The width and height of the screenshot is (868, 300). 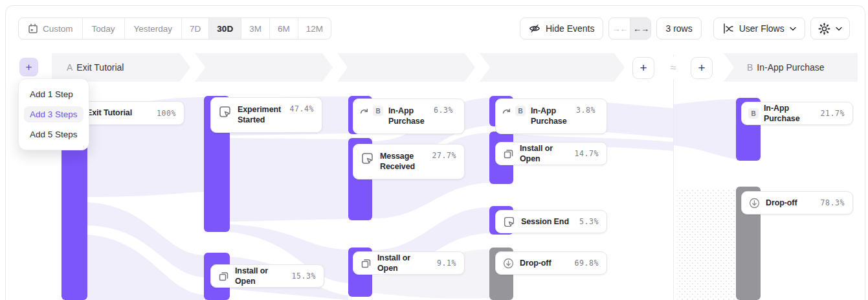 What do you see at coordinates (447, 263) in the screenshot?
I see `node-value: 9.1%` at bounding box center [447, 263].